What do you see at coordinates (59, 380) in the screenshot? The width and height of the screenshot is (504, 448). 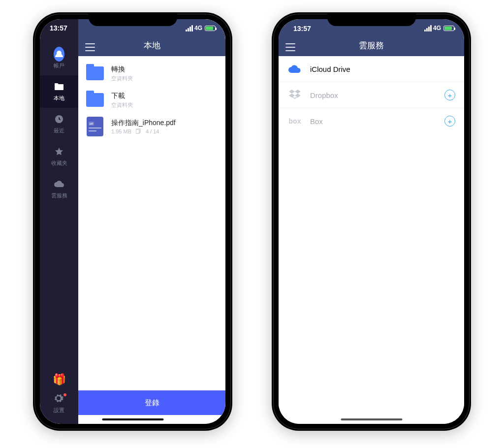 I see `gift-icon: 🎁` at bounding box center [59, 380].